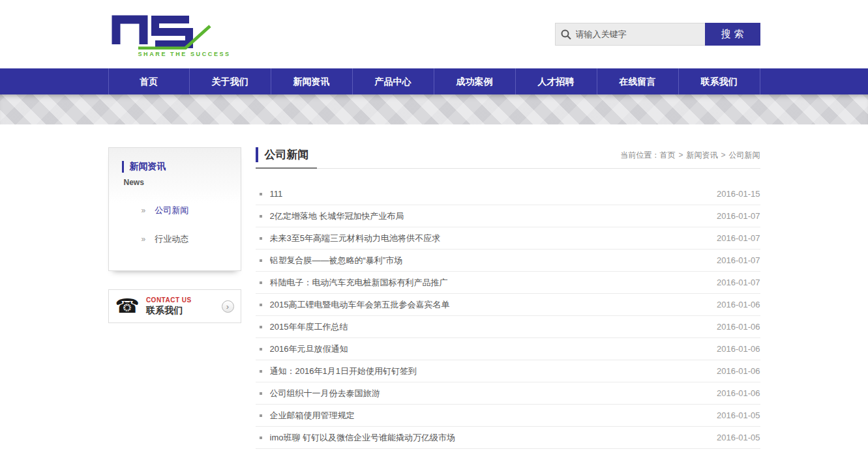 Image resolution: width=868 pixels, height=473 pixels. Describe the element at coordinates (170, 35) in the screenshot. I see `company-logo: SHARE THE SUCCESS` at that location.